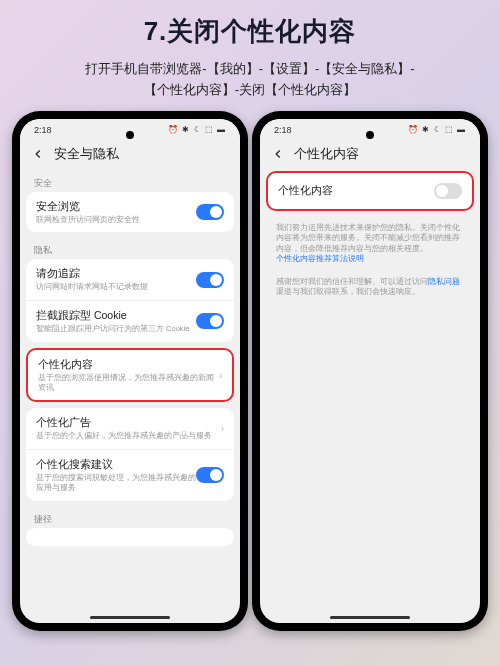  Describe the element at coordinates (130, 537) in the screenshot. I see `row-shortcut` at that location.